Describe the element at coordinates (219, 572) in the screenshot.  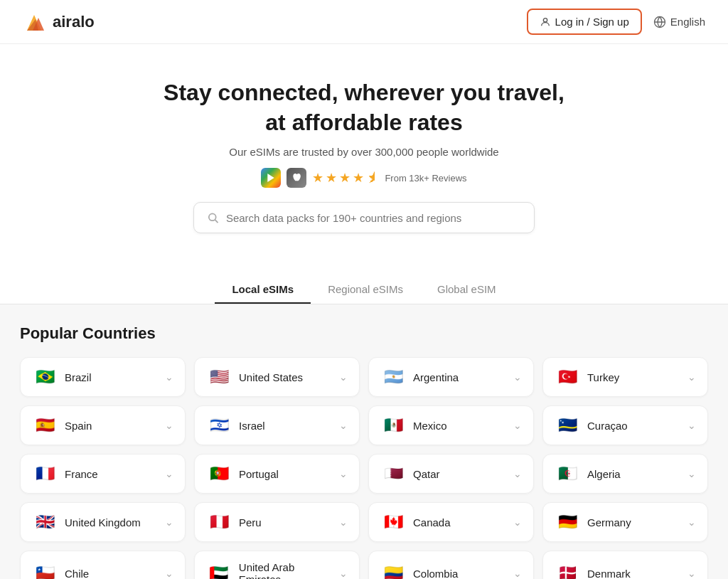
I see `flag-united-arab-emirates: 🇦🇪` at that location.